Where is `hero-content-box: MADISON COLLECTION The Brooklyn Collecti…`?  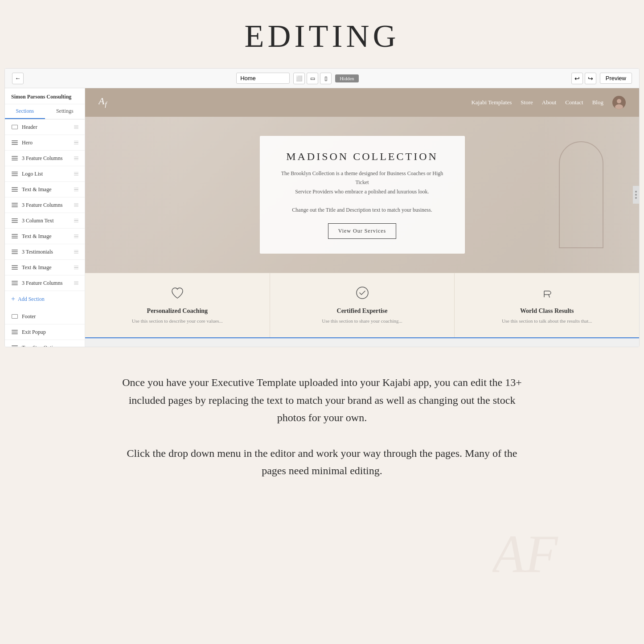
hero-content-box: MADISON COLLECTION The Brooklyn Collecti… is located at coordinates (362, 195).